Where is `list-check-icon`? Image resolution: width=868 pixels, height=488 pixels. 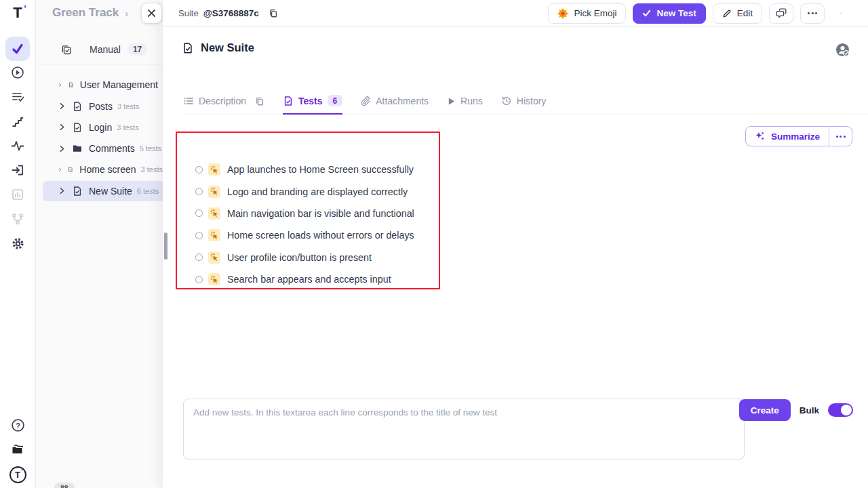
list-check-icon is located at coordinates (18, 97).